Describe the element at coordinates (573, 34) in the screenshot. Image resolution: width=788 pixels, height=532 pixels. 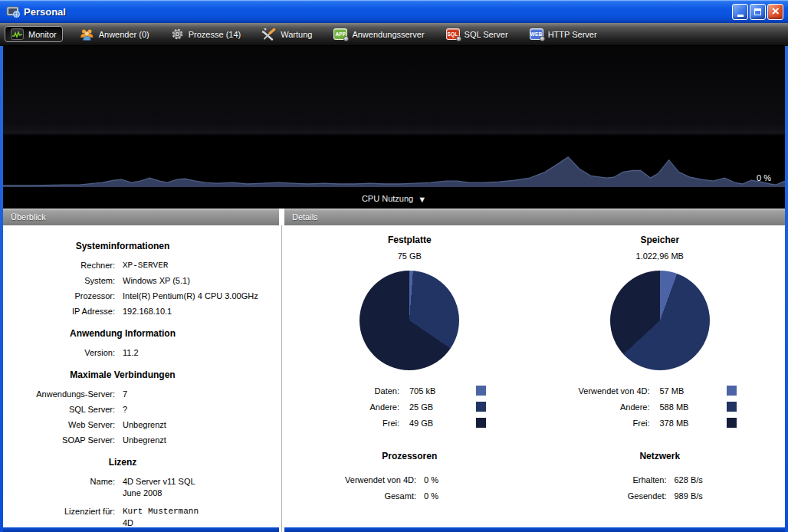
I see `toolbar-label: HTTP Server` at that location.